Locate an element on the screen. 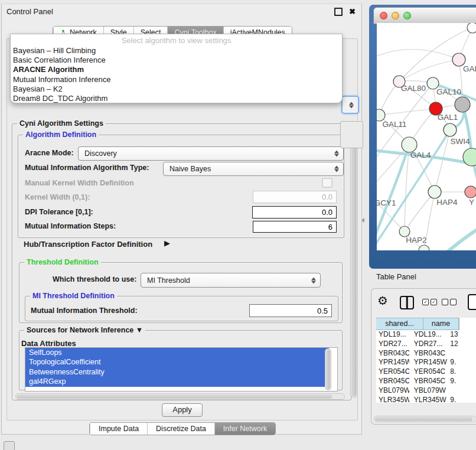 This screenshot has height=450, width=476. group-title: Algorithm Definition is located at coordinates (61, 135).